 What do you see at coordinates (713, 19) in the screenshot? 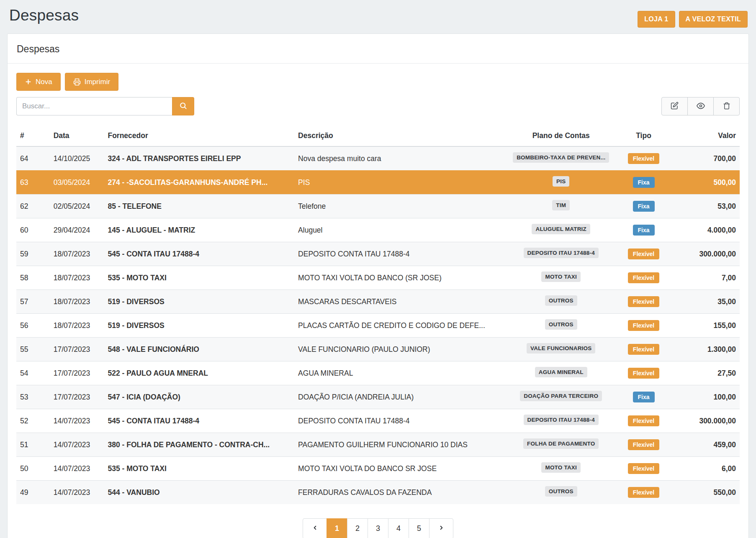
I see `company-button: A VELOZ TEXTIL` at bounding box center [713, 19].